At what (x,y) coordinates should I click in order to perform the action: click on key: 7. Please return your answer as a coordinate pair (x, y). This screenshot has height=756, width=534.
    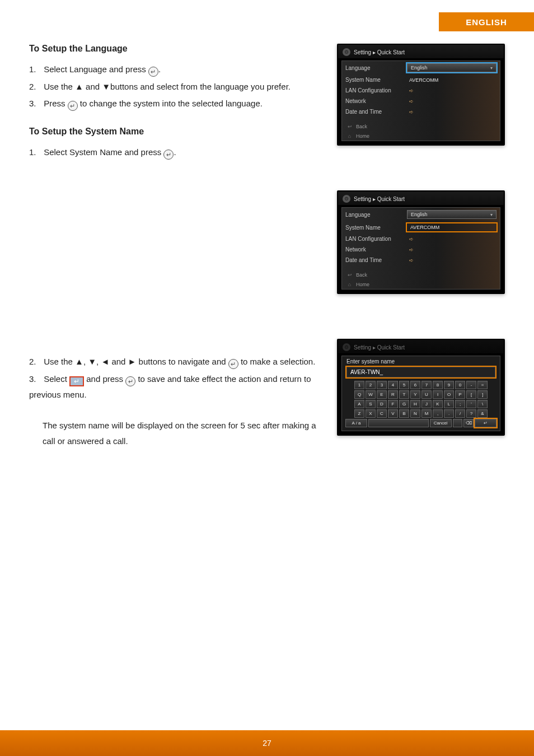
    Looking at the image, I should click on (427, 385).